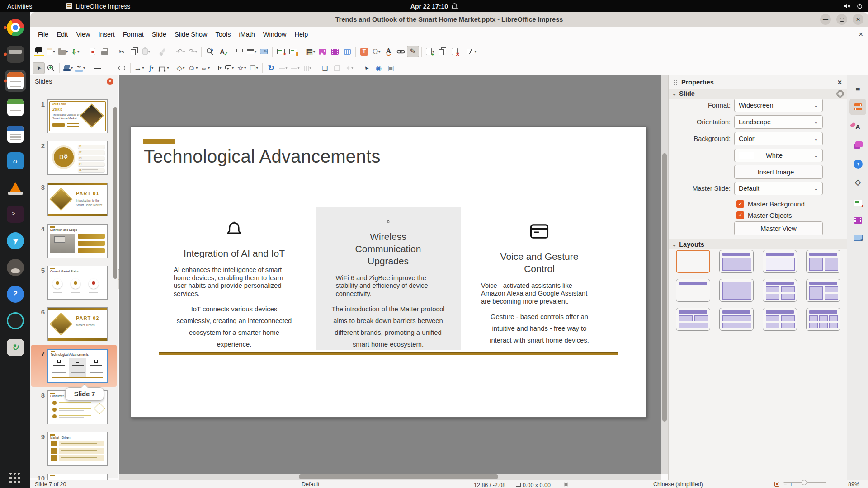 This screenshot has height=488, width=868. Describe the element at coordinates (826, 19) in the screenshot. I see `minimize-button: —` at that location.